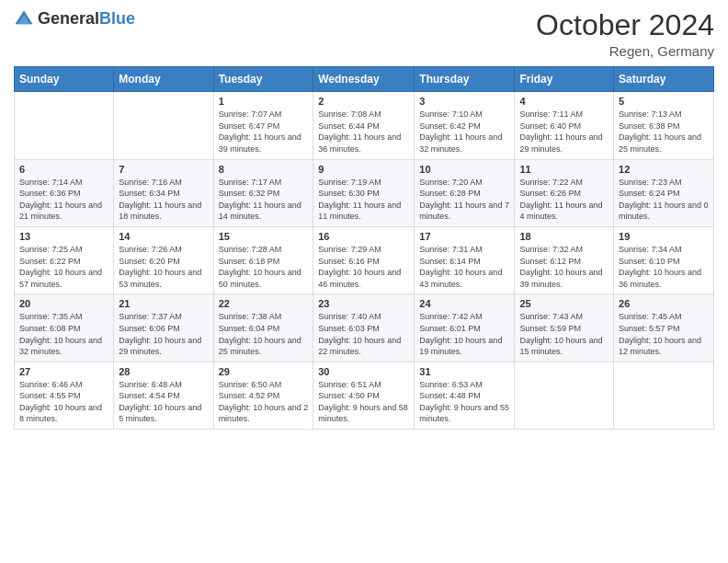  What do you see at coordinates (164, 79) in the screenshot?
I see `col-monday: Monday` at bounding box center [164, 79].